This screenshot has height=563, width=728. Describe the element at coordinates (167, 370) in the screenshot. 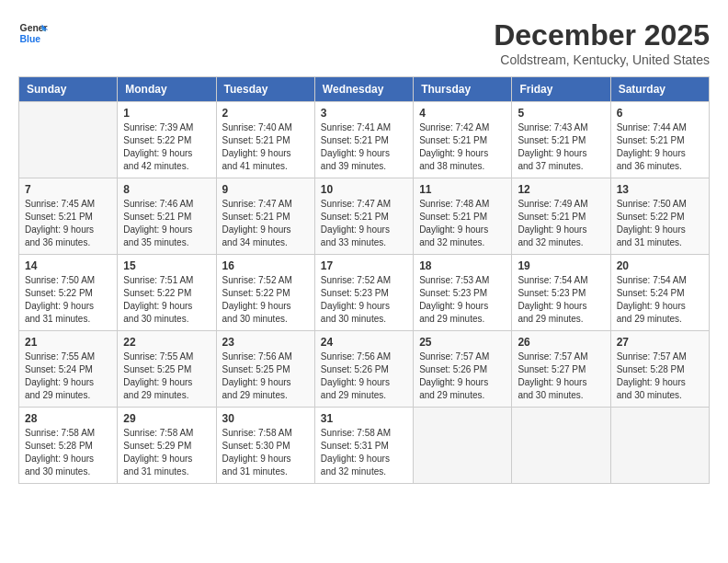

I see `day-cell-3-1: 22 Sunrise: 7:55 AM Sunset: 5:25 PM Dayl…` at that location.